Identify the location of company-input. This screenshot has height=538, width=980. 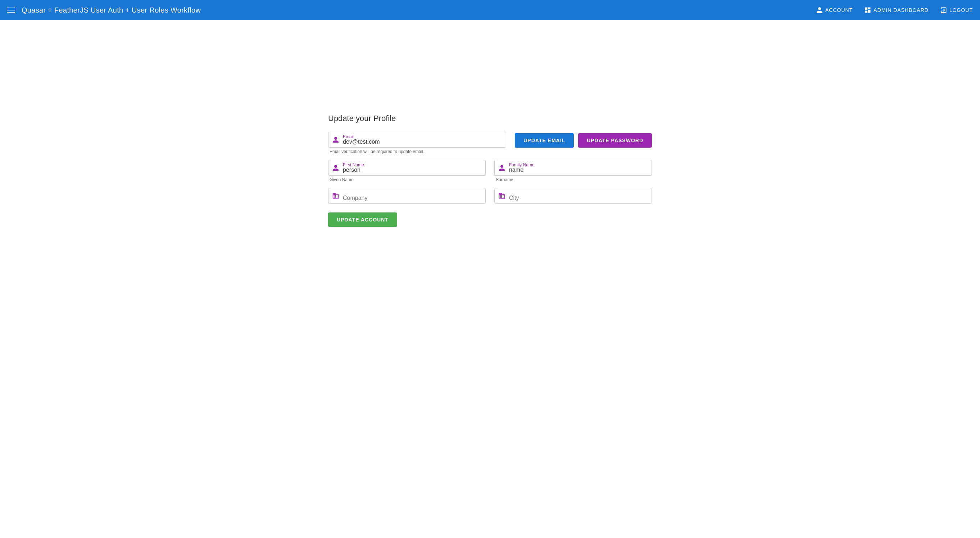
(412, 198).